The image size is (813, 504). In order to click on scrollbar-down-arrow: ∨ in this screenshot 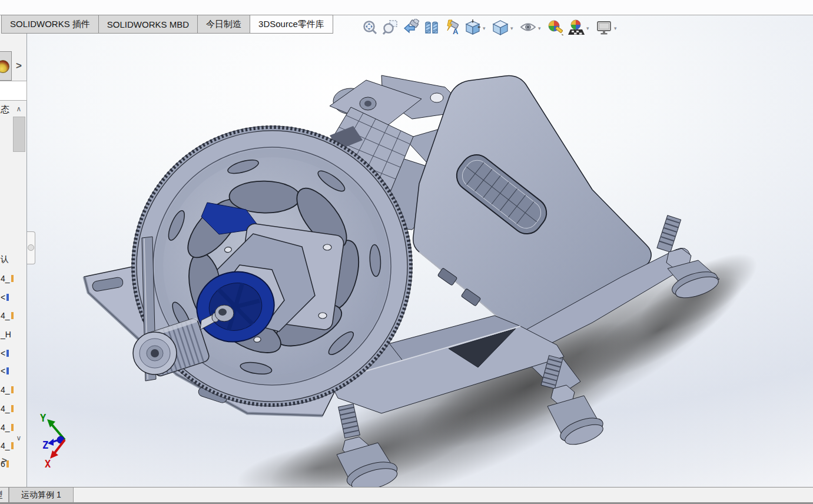, I will do `click(19, 439)`.